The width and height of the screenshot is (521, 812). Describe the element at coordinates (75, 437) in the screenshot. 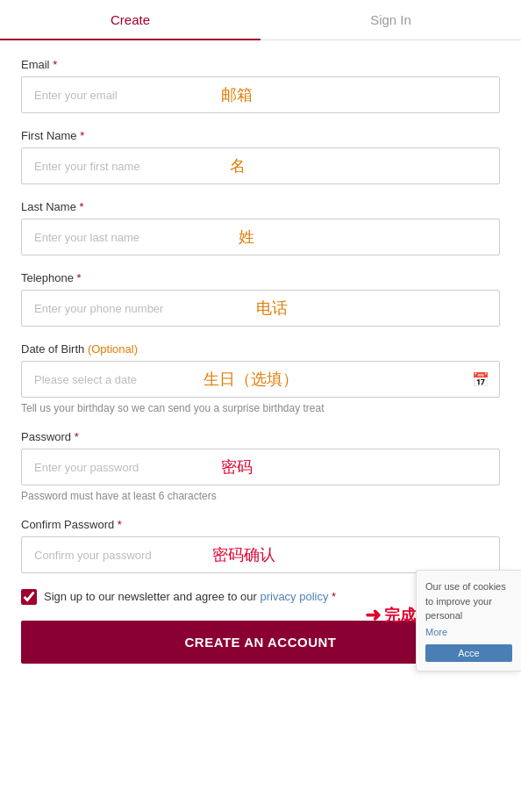

I see `password-required: *` at that location.